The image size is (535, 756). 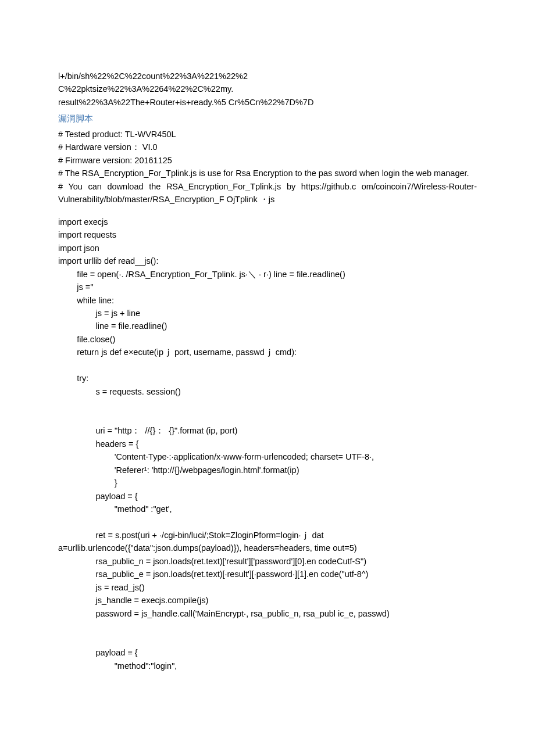 I want to click on url-line-3: result%22%3A%22The+Router+is+ready.%5 Cr…, so click(x=268, y=102).